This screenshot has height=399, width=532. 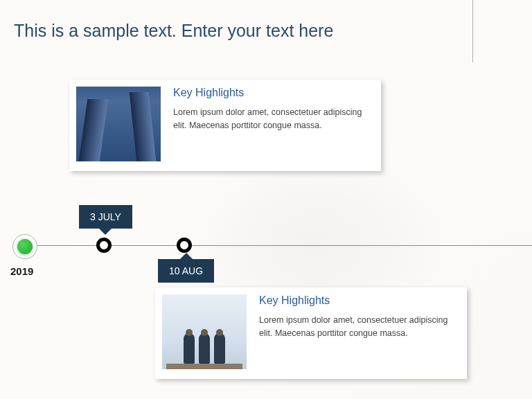 I want to click on card-image-skyscrapers, so click(x=118, y=124).